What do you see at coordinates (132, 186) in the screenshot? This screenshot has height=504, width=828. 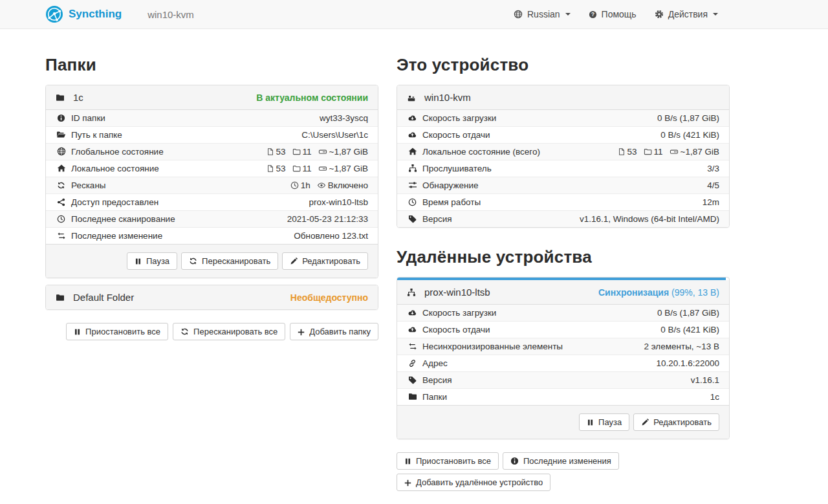 I see `row-label: Ресканы` at bounding box center [132, 186].